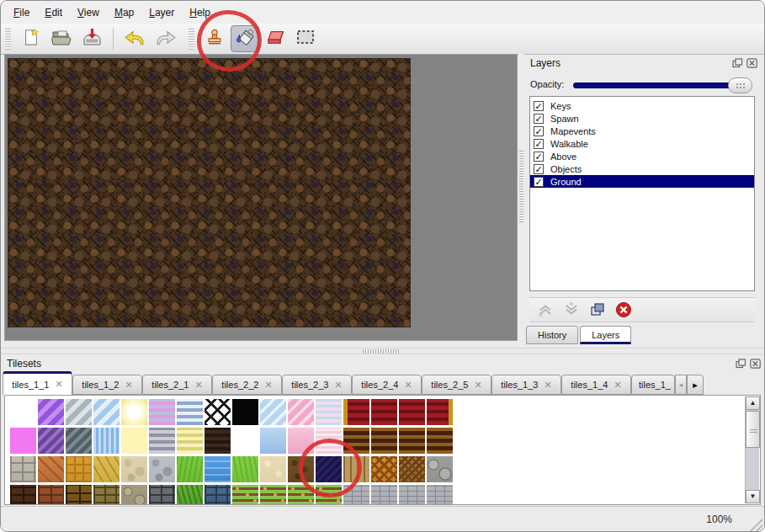 The image size is (765, 532). What do you see at coordinates (273, 441) in the screenshot?
I see `palette-tile-r1-c9` at bounding box center [273, 441].